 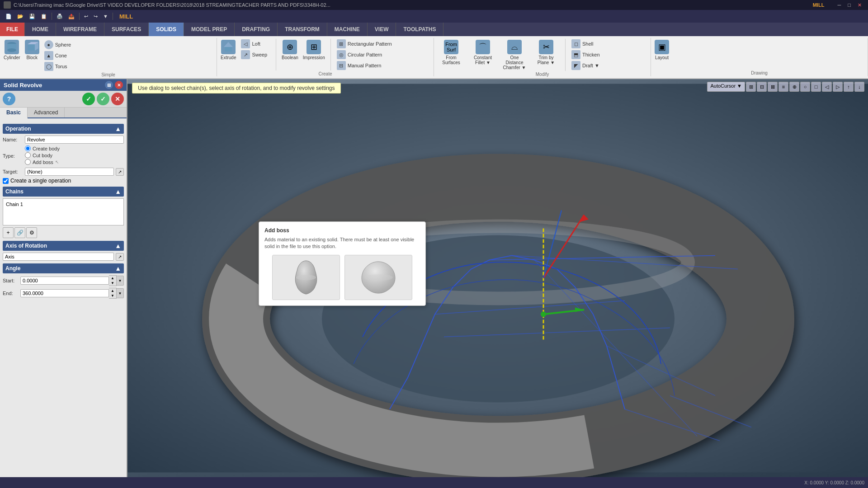 What do you see at coordinates (420, 29) in the screenshot?
I see `tab-toolpaths: TOOLPATHS` at bounding box center [420, 29].